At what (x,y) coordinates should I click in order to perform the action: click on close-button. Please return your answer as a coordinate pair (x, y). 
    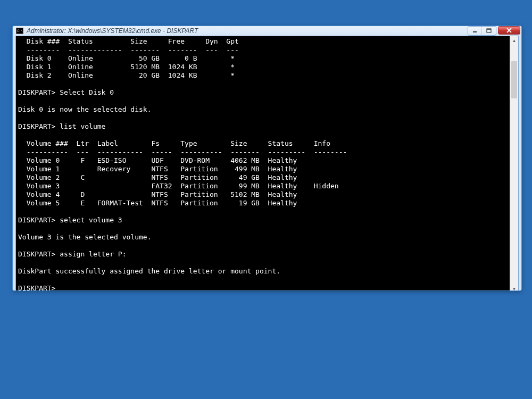
    Looking at the image, I should click on (509, 30).